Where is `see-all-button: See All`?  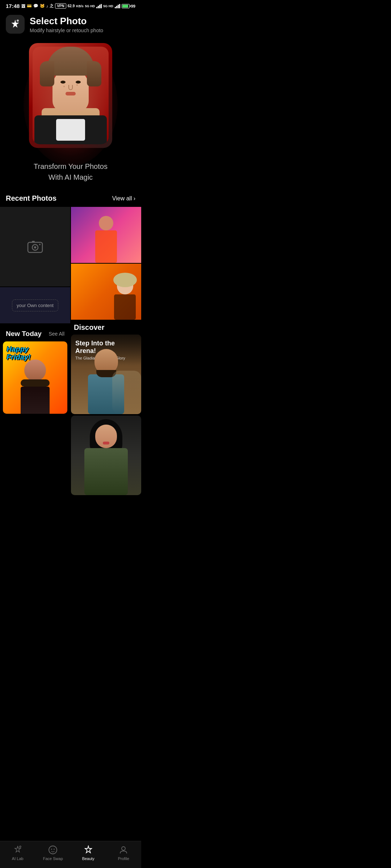 see-all-button: See All is located at coordinates (56, 334).